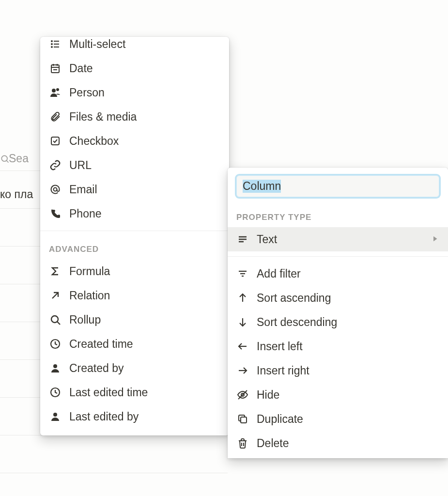  I want to click on checkbox-icon, so click(55, 141).